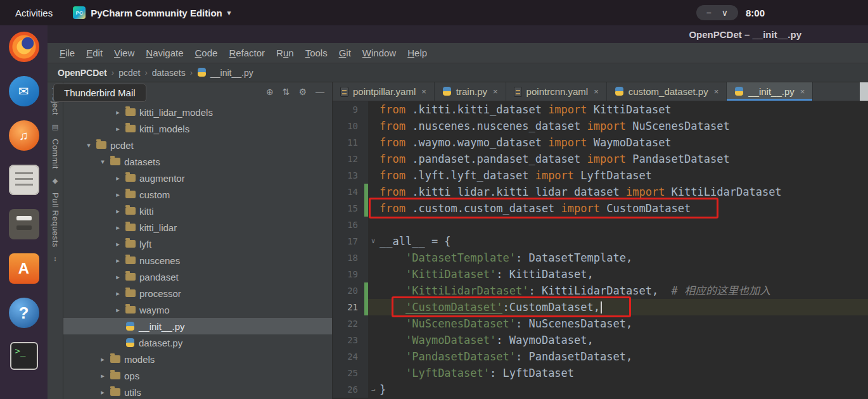 The width and height of the screenshot is (868, 399). Describe the element at coordinates (601, 225) in the screenshot. I see `code-line-16: 16` at that location.